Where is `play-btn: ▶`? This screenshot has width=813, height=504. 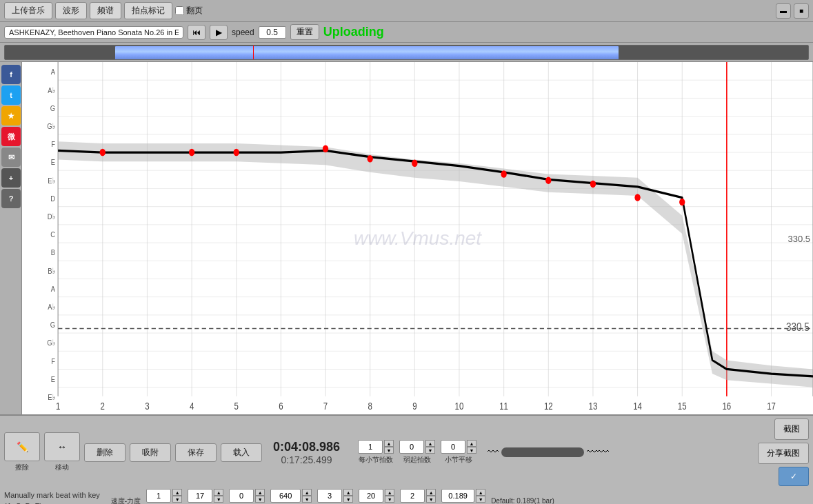 play-btn: ▶ is located at coordinates (219, 32).